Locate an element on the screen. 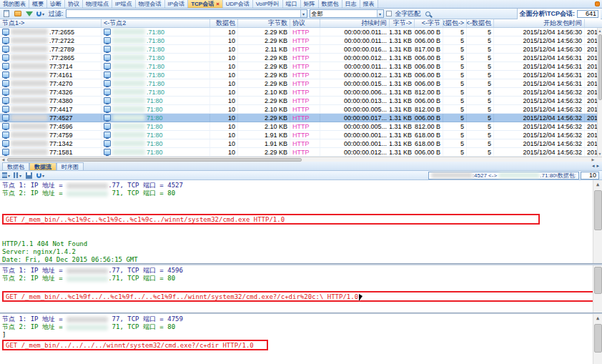 The image size is (602, 364). detail-tab-时序图: 时序图 is located at coordinates (70, 166).